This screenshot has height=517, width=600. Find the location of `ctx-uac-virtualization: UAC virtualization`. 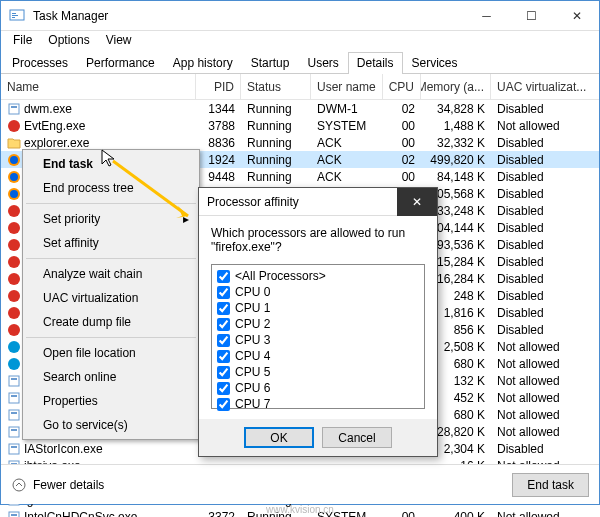

ctx-uac-virtualization: UAC virtualization is located at coordinates (111, 298).